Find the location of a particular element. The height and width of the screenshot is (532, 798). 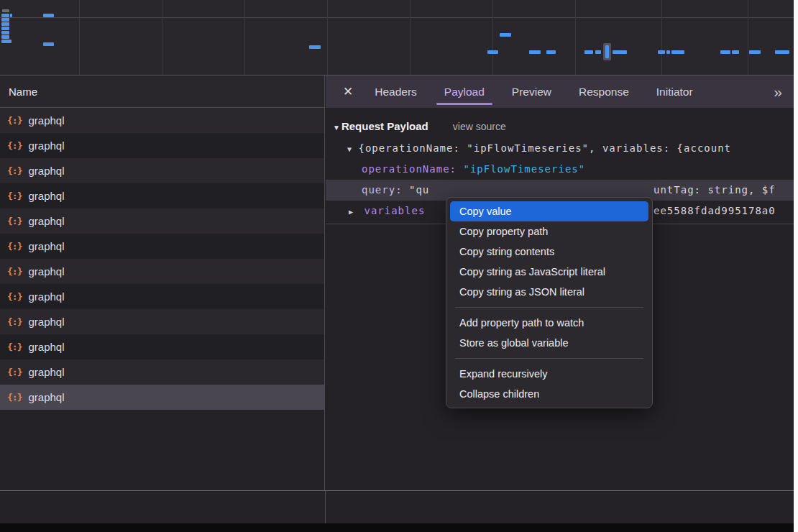

payload-root-row: ▼ {operationName: "ipFlowTimeseries", va… is located at coordinates (559, 148).